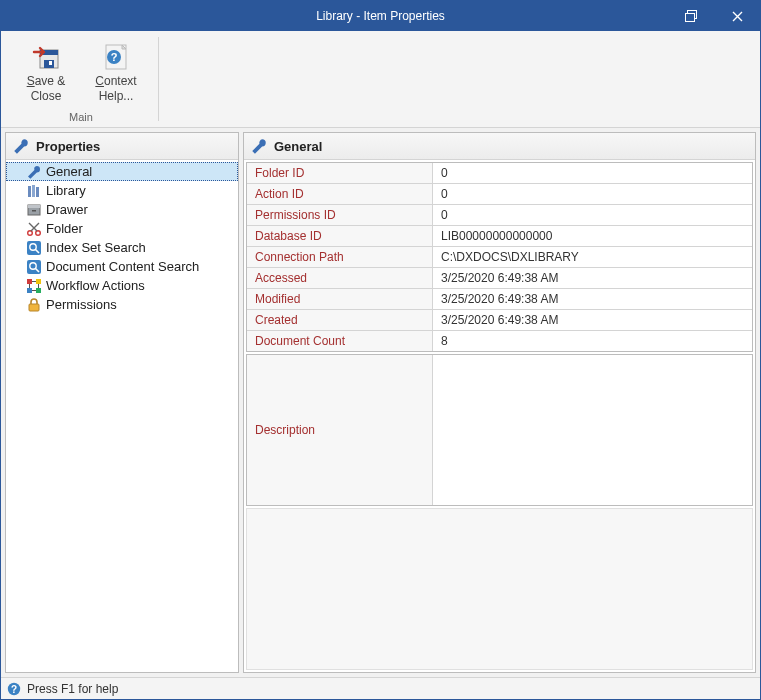 This screenshot has height=700, width=761. What do you see at coordinates (14, 689) in the screenshot?
I see `help-icon: ?` at bounding box center [14, 689].